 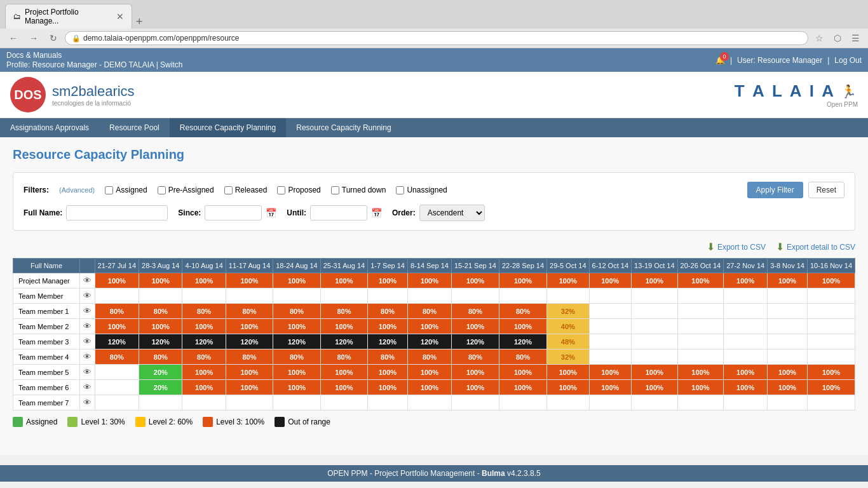 What do you see at coordinates (848, 60) in the screenshot?
I see `logout-link: Log Out` at bounding box center [848, 60].